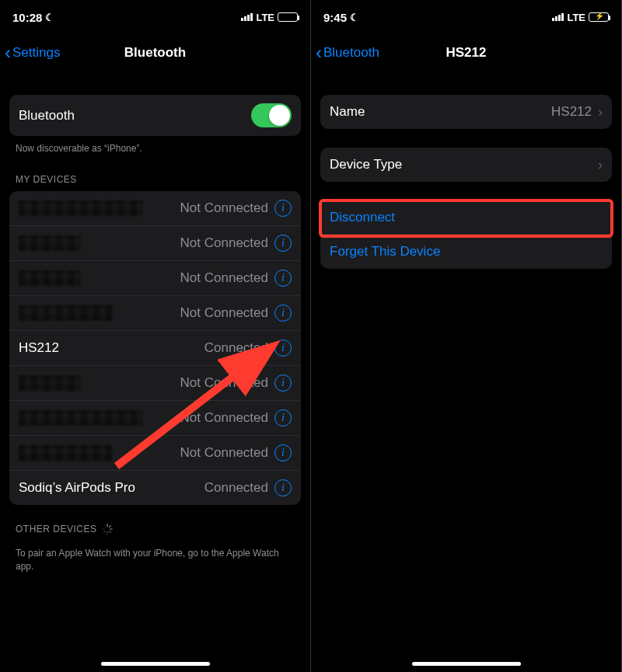  I want to click on bluetooth-toggle, so click(271, 115).